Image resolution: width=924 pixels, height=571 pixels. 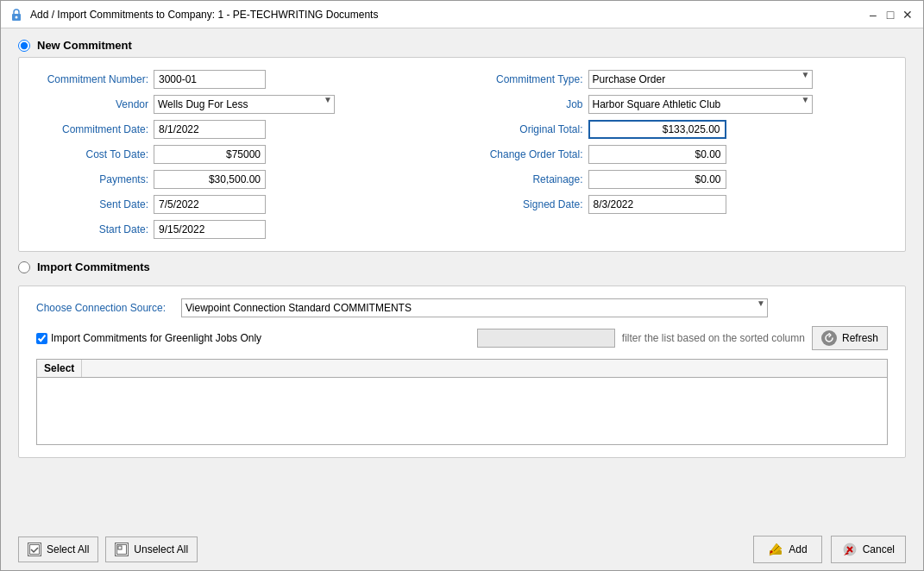 I want to click on import-commitments-header: Import Commitments, so click(x=462, y=267).